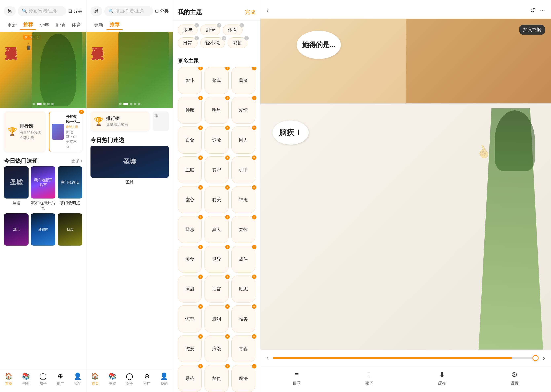 The width and height of the screenshot is (551, 392). I want to click on my-theme-daily: 日常 ×, so click(188, 43).